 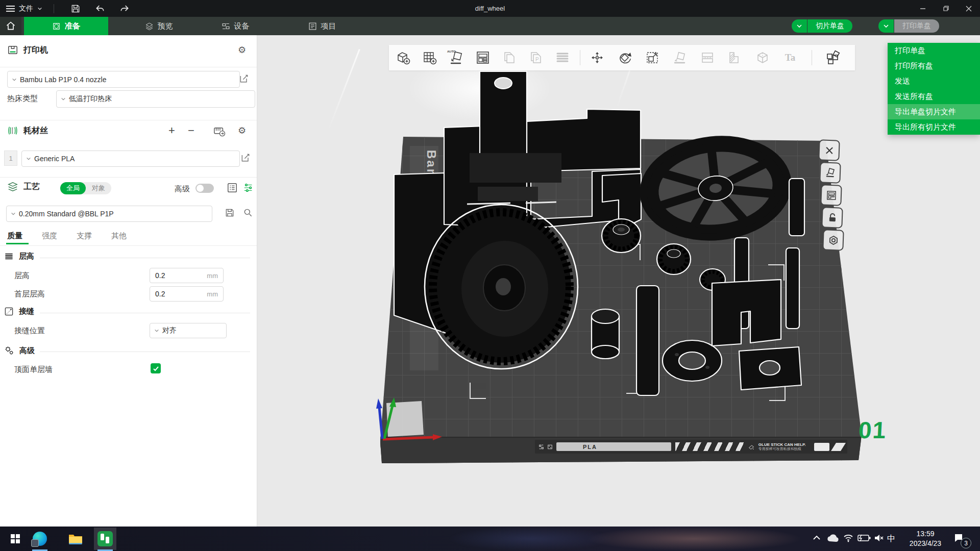 What do you see at coordinates (456, 58) in the screenshot?
I see `auto-orient-button: AUTO` at bounding box center [456, 58].